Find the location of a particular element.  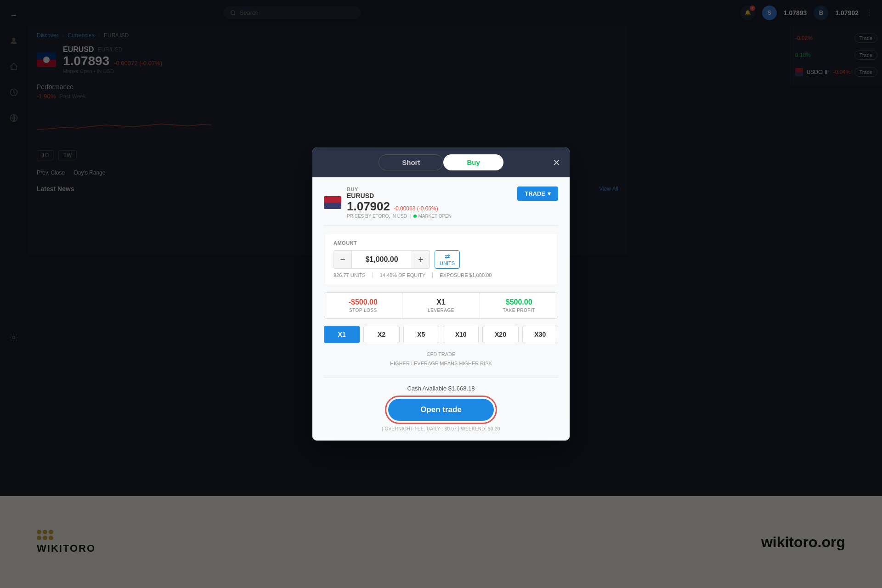

leverage-label: LEVERAGE is located at coordinates (441, 311).